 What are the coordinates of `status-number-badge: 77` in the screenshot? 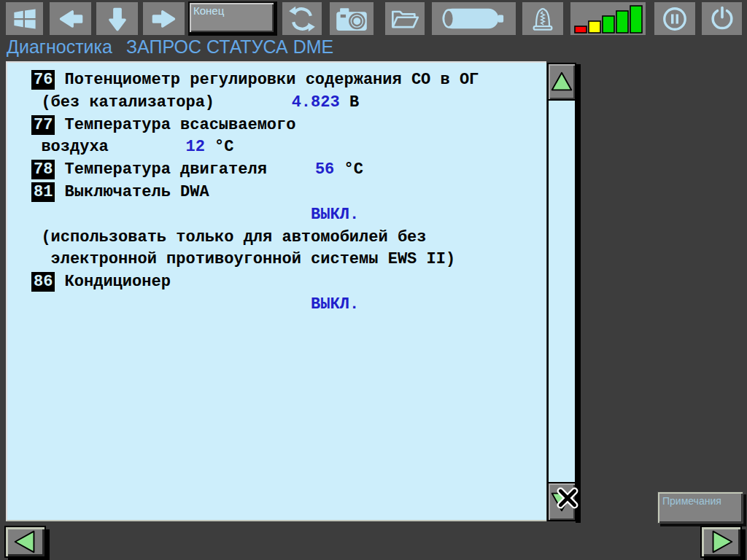 It's located at (43, 125).